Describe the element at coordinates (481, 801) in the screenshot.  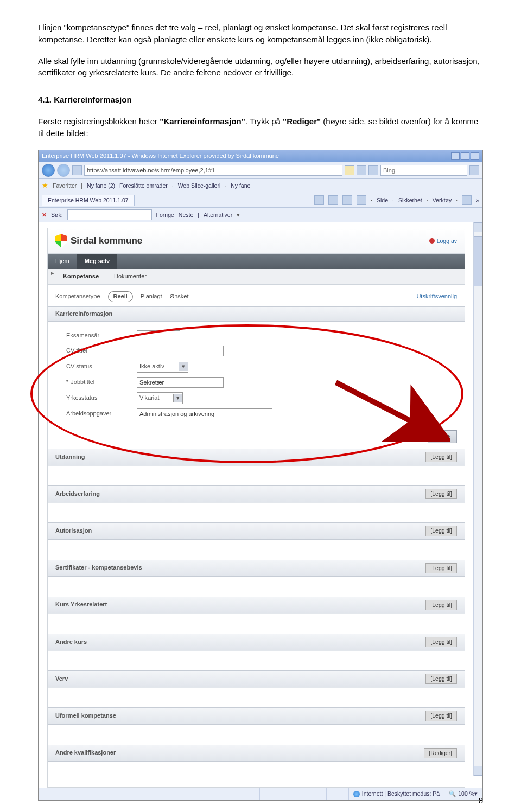
I see `page-number: 8` at that location.